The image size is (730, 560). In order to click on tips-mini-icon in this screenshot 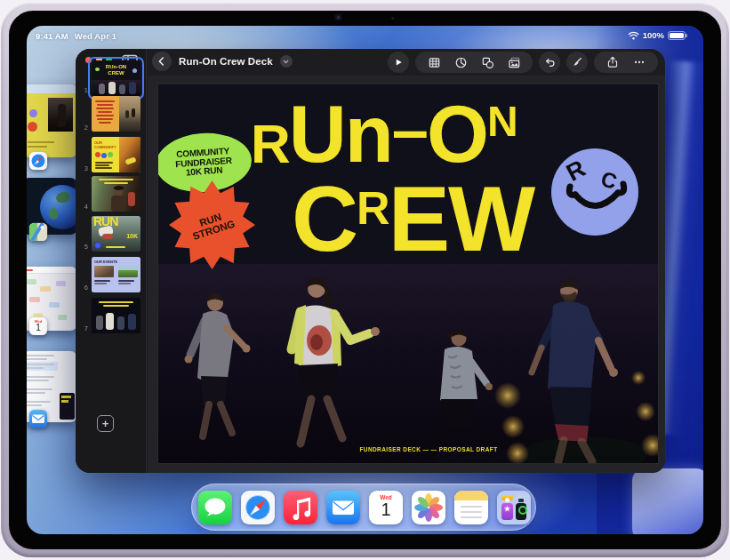, I will do `click(507, 498)`.